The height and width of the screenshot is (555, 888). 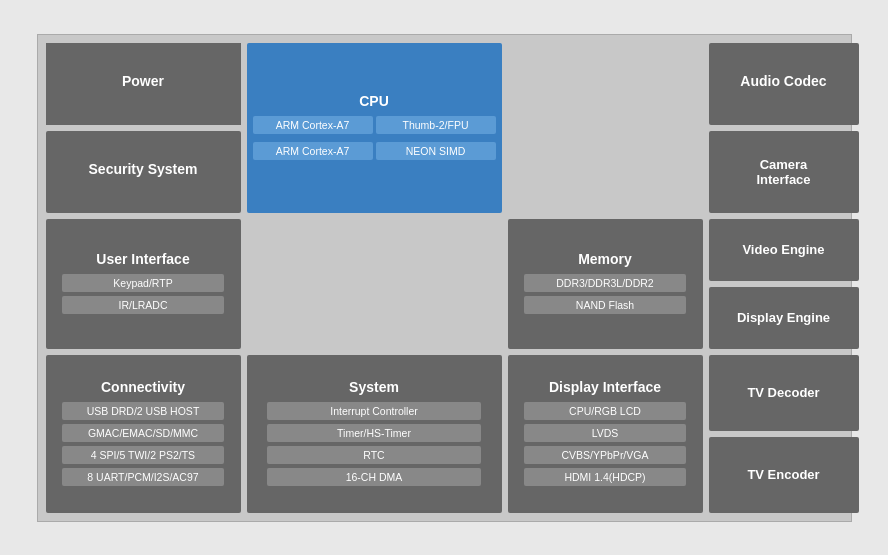 What do you see at coordinates (606, 84) in the screenshot?
I see `right-top-area` at bounding box center [606, 84].